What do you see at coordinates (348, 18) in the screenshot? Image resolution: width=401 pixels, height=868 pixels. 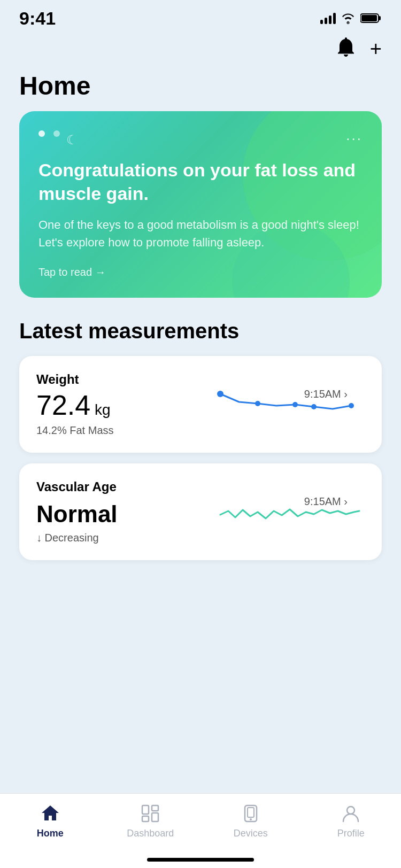 I see `wifi-icon` at bounding box center [348, 18].